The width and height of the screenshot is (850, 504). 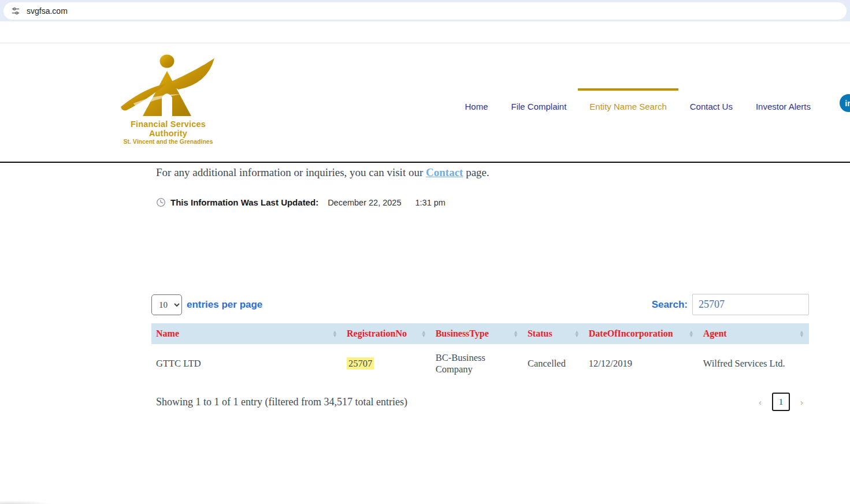 What do you see at coordinates (47, 11) in the screenshot?
I see `url-text: svgfsa.com` at bounding box center [47, 11].